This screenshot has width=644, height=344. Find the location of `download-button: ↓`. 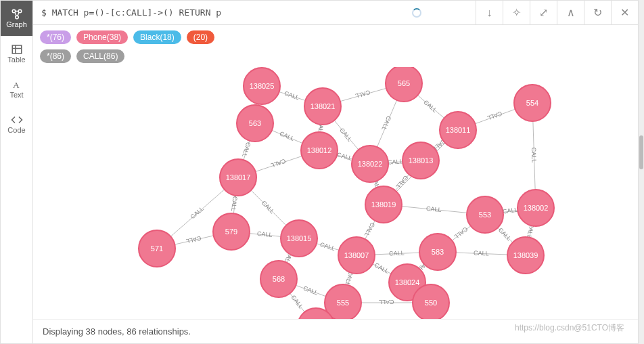

download-button: ↓ is located at coordinates (489, 13).